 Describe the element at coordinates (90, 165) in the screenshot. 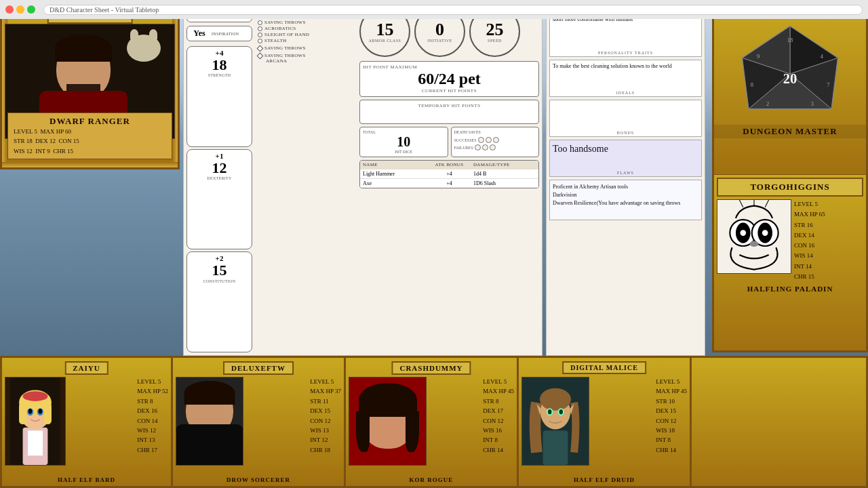

I see `frame-bottom` at that location.